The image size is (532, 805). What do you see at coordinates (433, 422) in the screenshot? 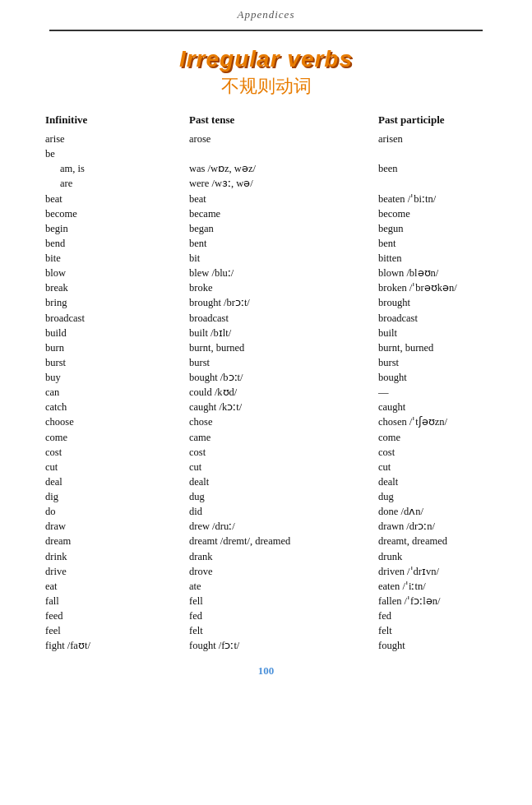
I see `cell-past-participle: chosen /ˈtʃəʊzn/` at bounding box center [433, 422].